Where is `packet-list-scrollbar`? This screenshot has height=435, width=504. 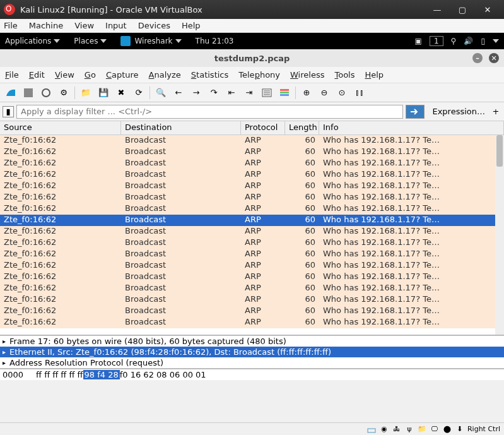
packet-list-scrollbar is located at coordinates (500, 235).